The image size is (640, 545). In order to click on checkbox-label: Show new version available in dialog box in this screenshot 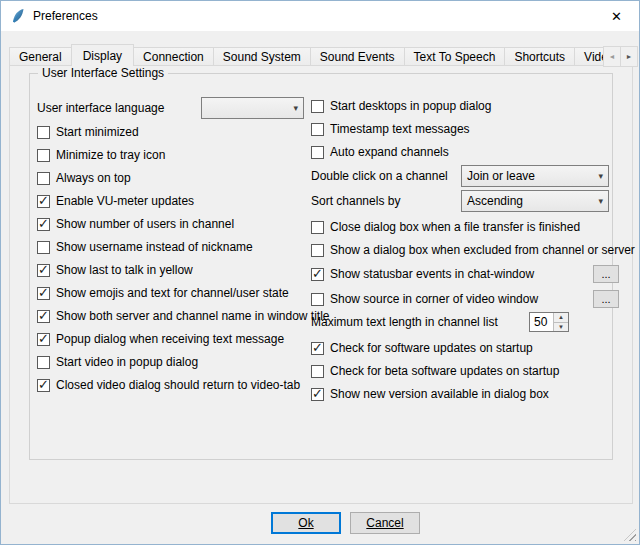, I will do `click(440, 394)`.